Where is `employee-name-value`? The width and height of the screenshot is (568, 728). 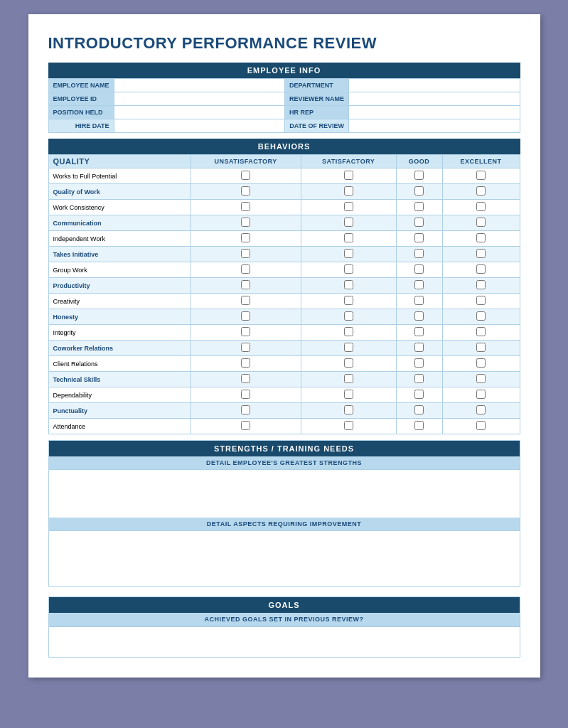
employee-name-value is located at coordinates (199, 85).